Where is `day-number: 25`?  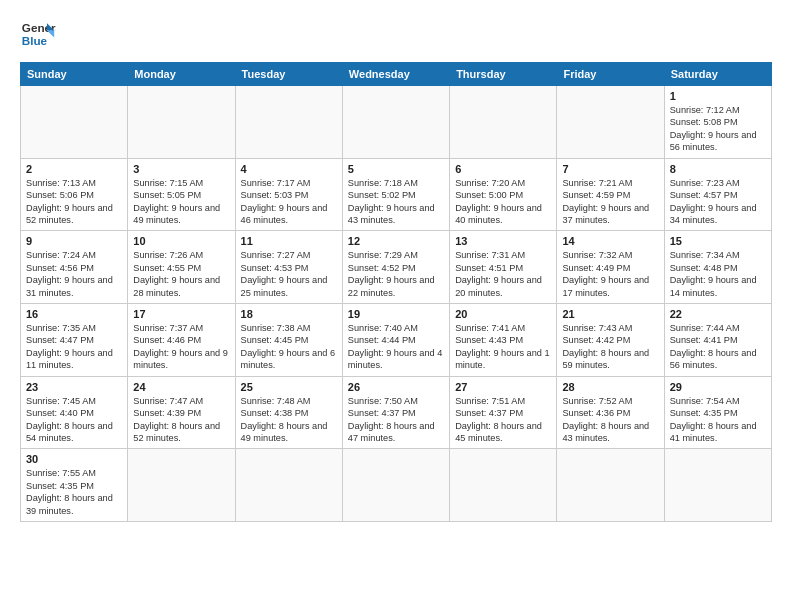
day-number: 25 is located at coordinates (289, 387).